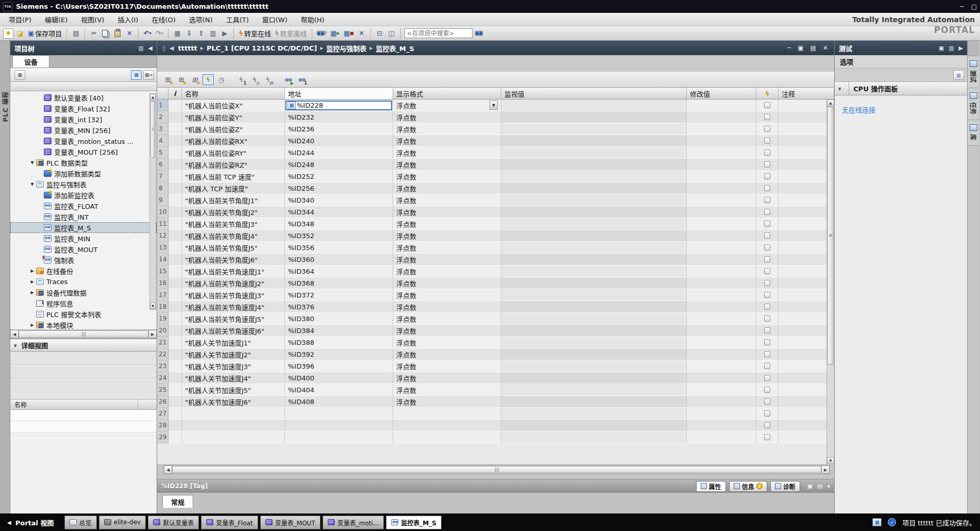 The image size is (980, 531). Describe the element at coordinates (201, 34) in the screenshot. I see `upload-icon: ⇧` at that location.